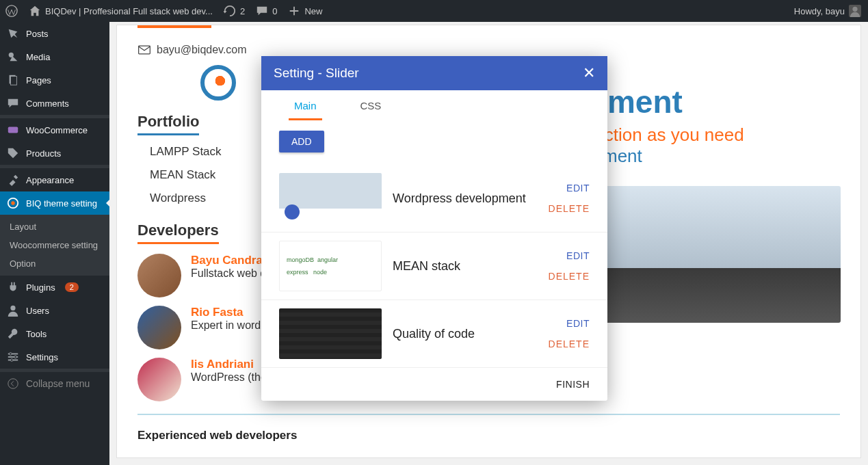  I want to click on menu-collapse: Collapse menu, so click(55, 384).